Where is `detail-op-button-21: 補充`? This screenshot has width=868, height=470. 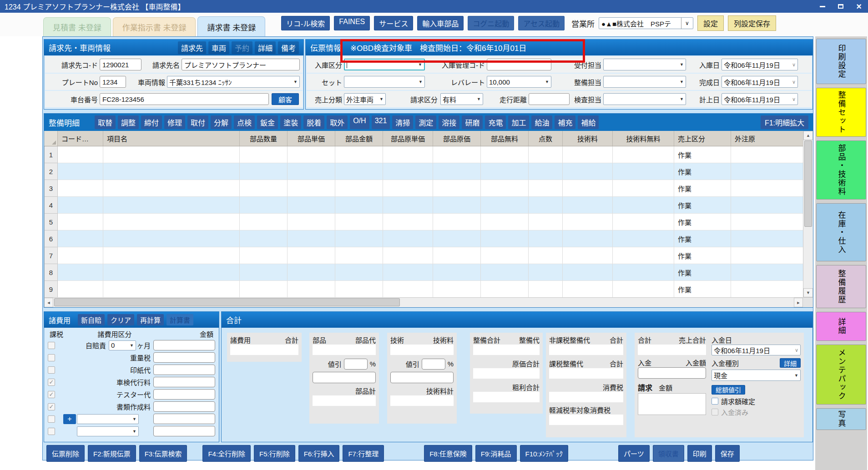 detail-op-button-21: 補充 is located at coordinates (565, 122).